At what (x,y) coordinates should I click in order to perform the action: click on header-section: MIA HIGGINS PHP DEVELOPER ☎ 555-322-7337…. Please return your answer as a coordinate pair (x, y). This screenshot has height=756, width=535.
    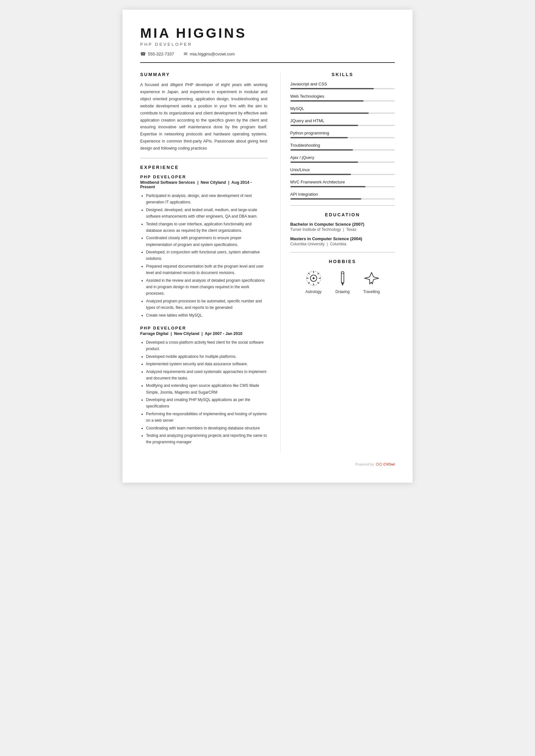
    Looking at the image, I should click on (268, 44).